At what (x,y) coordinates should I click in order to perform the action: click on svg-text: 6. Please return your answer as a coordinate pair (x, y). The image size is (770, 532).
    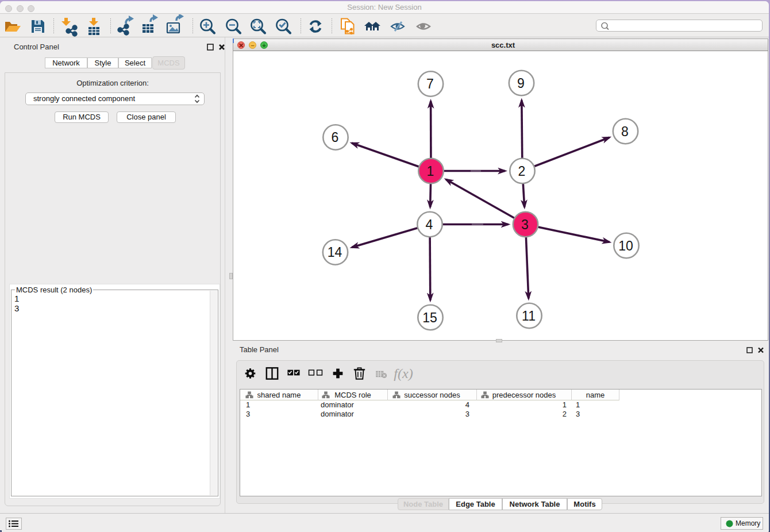
    Looking at the image, I should click on (336, 137).